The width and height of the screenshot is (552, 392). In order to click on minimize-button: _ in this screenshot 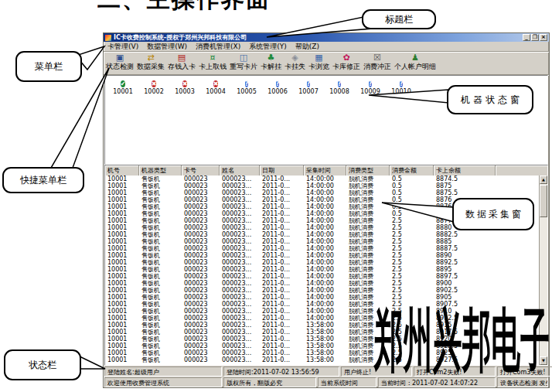, I will do `click(526, 37)`.